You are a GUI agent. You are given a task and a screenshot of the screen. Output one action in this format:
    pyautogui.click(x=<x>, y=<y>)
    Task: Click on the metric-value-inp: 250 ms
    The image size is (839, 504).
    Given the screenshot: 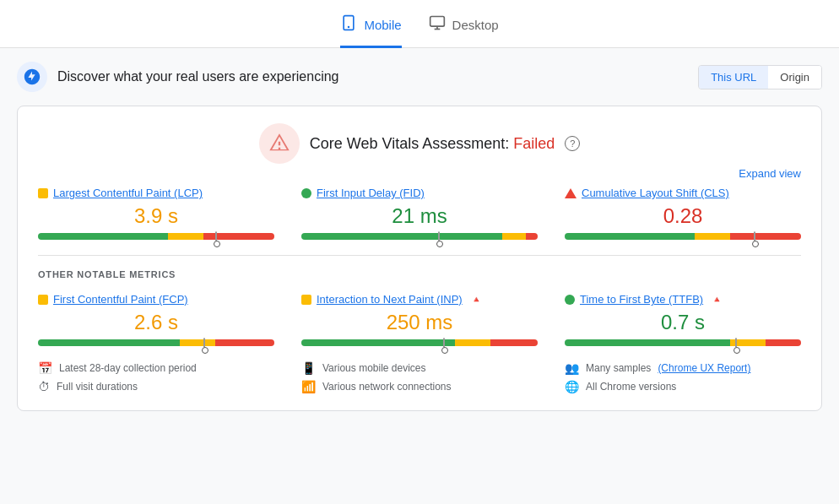 What is the action you would take?
    pyautogui.click(x=420, y=322)
    